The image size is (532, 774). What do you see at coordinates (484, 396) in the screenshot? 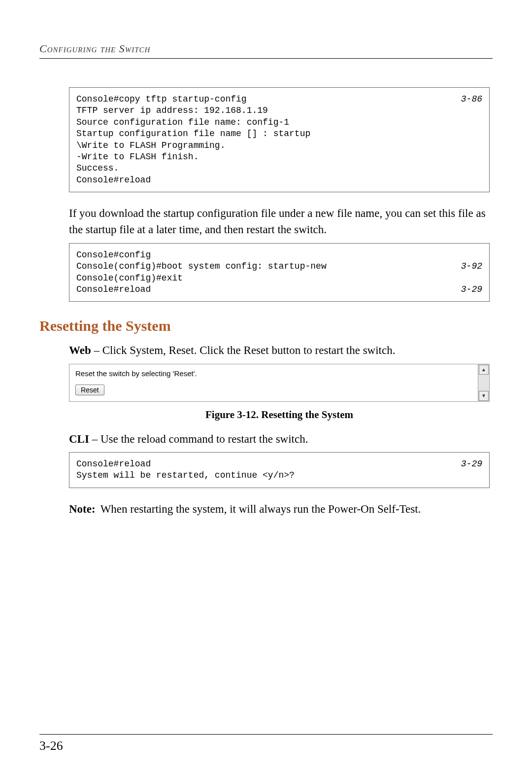
I see `arrow-down-icon: ▼` at bounding box center [484, 396].